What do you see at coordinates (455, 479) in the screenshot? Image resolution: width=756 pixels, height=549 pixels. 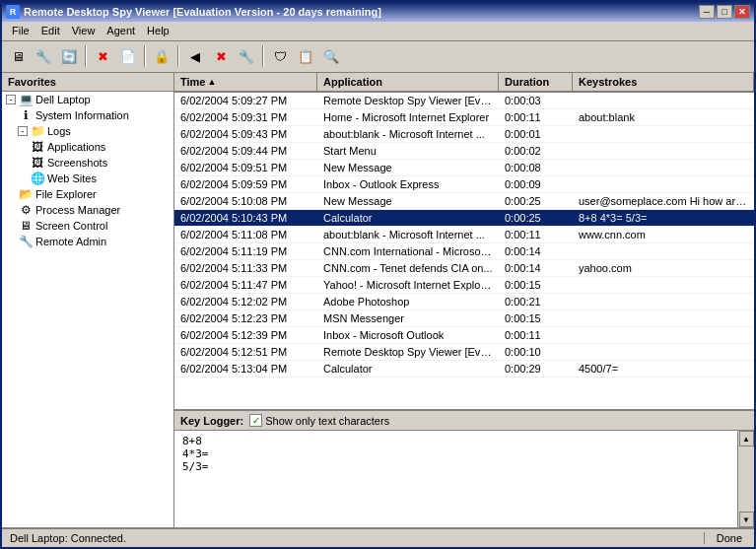 I see `keylogger-content: 8+84*3=5/3=` at bounding box center [455, 479].